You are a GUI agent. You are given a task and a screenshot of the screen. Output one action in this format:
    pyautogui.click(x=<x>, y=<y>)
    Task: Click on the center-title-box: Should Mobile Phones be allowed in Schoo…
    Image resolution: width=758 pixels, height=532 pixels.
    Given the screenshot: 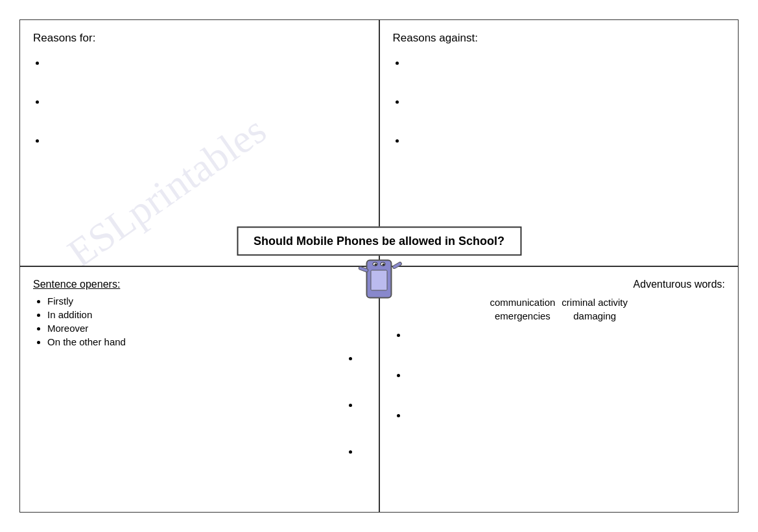 What is the action you would take?
    pyautogui.click(x=379, y=241)
    